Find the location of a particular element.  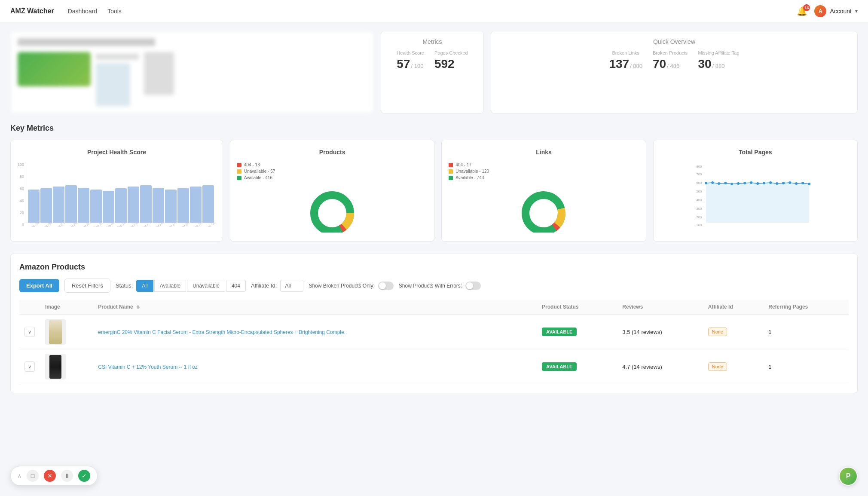

filter-unavailable-button: Unavailable is located at coordinates (206, 286).